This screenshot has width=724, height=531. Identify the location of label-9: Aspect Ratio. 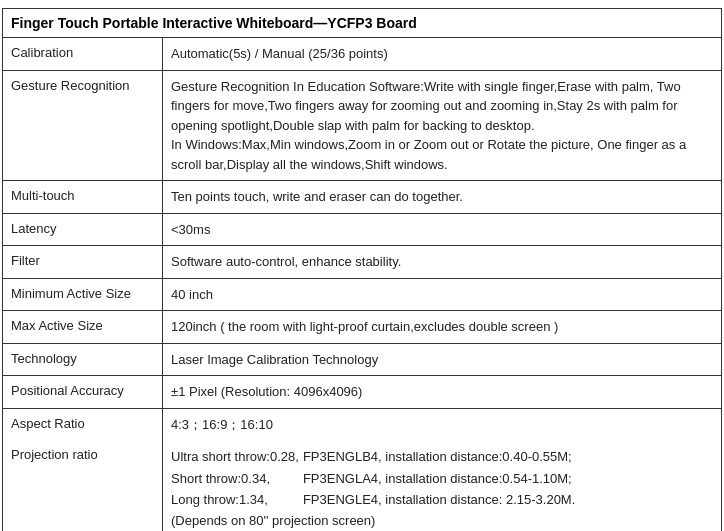
(83, 425).